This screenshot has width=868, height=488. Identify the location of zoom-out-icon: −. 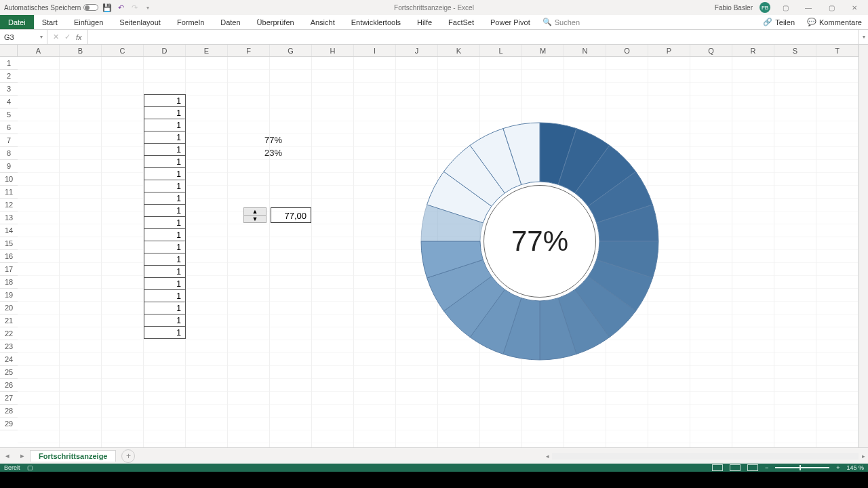
(766, 468).